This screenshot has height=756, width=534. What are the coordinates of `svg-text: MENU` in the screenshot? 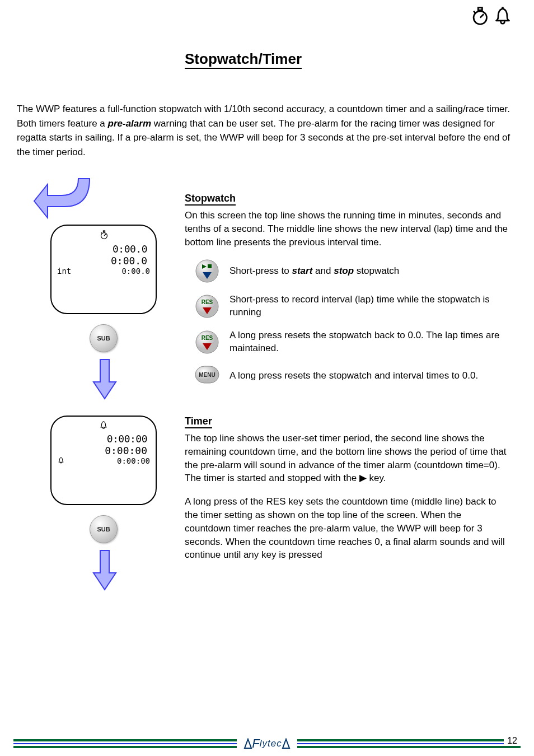 It's located at (207, 375).